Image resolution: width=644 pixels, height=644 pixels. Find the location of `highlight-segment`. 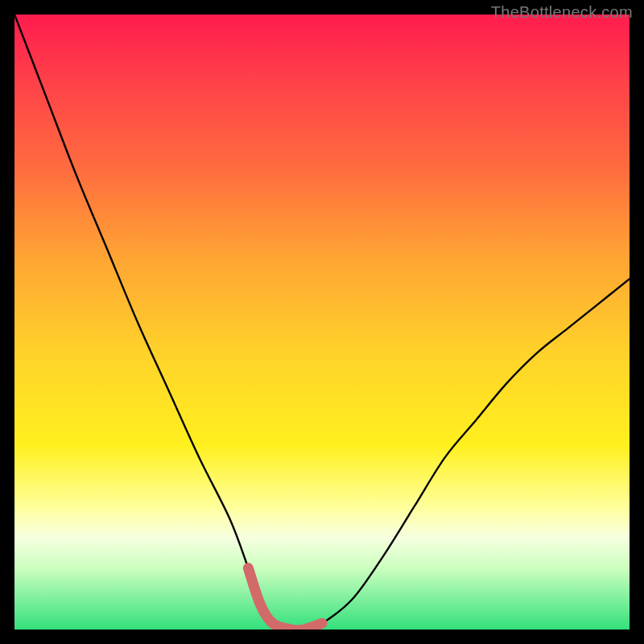

highlight-segment is located at coordinates (285, 599).